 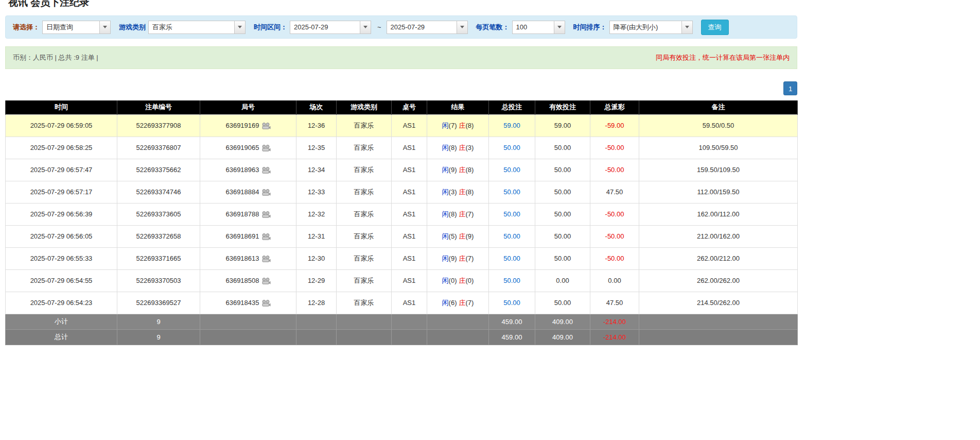 I want to click on cell-time: 2025-07-29 06:54:23, so click(x=62, y=303).